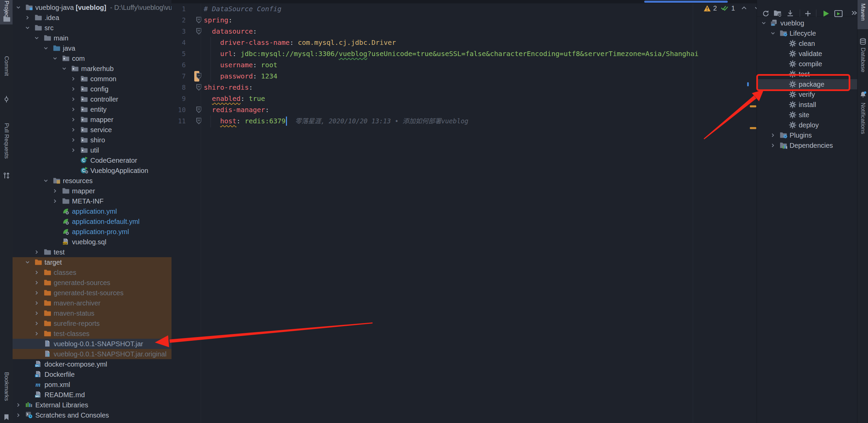 The width and height of the screenshot is (868, 423). What do you see at coordinates (808, 115) in the screenshot?
I see `maven-item-site: site` at bounding box center [808, 115].